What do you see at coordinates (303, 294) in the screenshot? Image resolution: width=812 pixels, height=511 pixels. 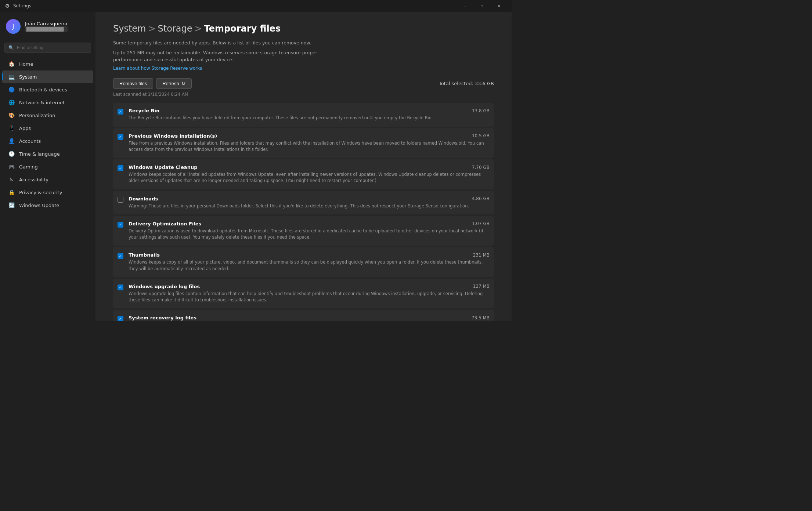 I see `file-item: Windows upgrade log files 127 MB Windows…` at bounding box center [303, 294].